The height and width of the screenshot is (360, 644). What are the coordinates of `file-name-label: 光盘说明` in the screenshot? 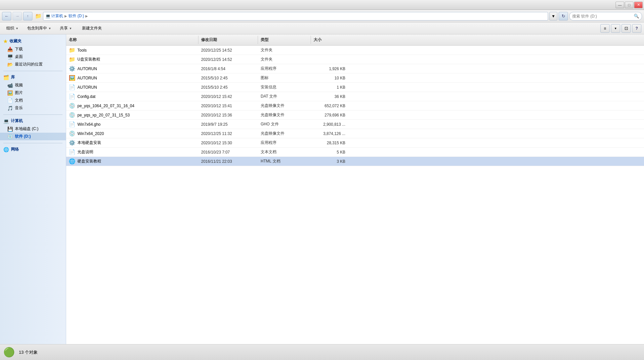 It's located at (85, 152).